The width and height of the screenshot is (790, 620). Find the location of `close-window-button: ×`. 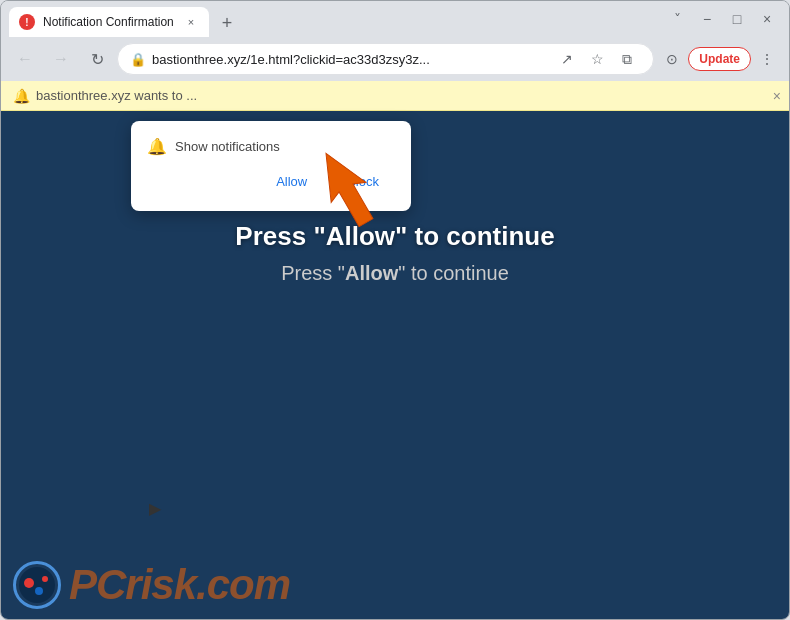

close-window-button: × is located at coordinates (767, 19).